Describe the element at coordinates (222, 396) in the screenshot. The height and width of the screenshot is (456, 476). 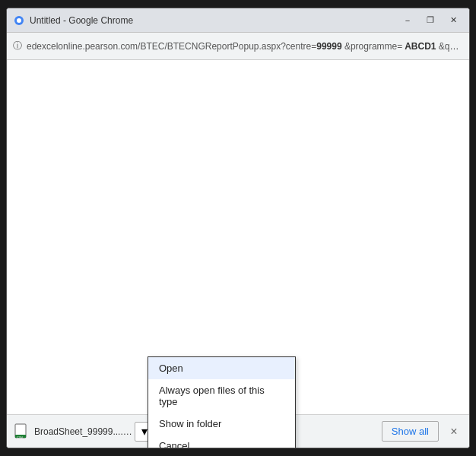
I see `context-menu-always-open: Always open files of this type` at that location.